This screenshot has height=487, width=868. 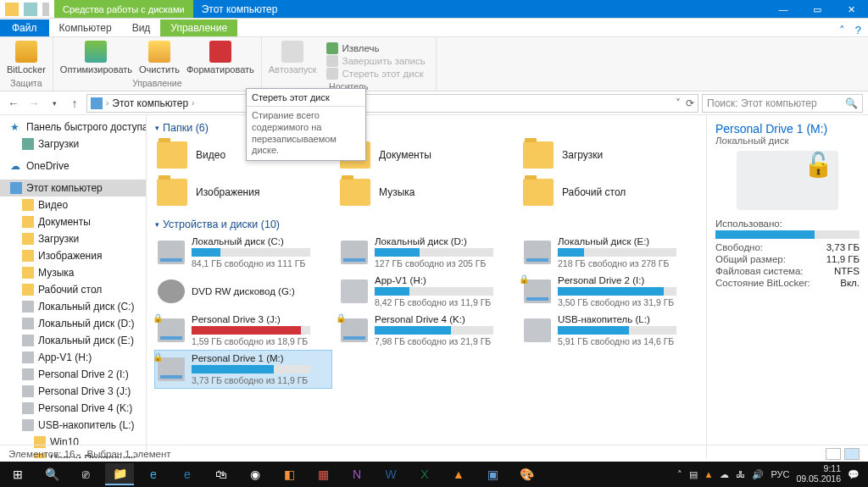 What do you see at coordinates (289, 474) in the screenshot?
I see `taskbar-app: ◧` at bounding box center [289, 474].